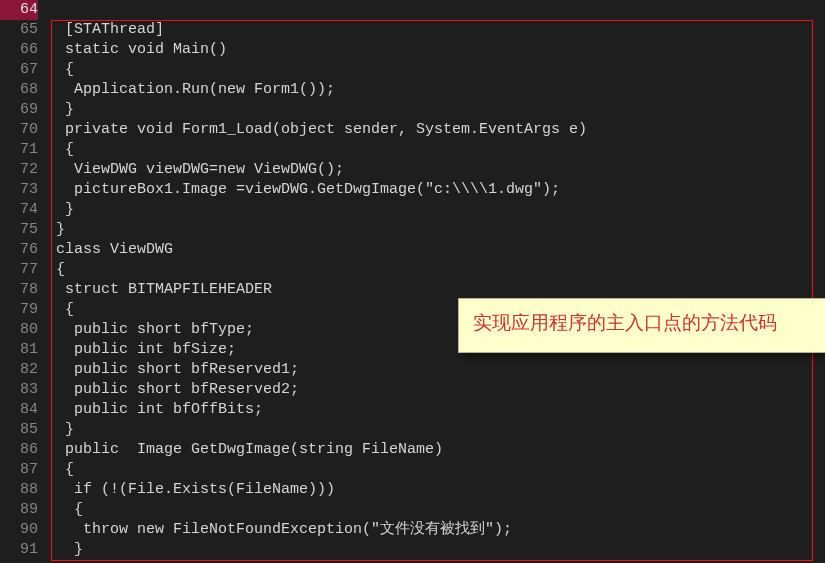 This screenshot has height=563, width=825. I want to click on line-number: 86, so click(19, 450).